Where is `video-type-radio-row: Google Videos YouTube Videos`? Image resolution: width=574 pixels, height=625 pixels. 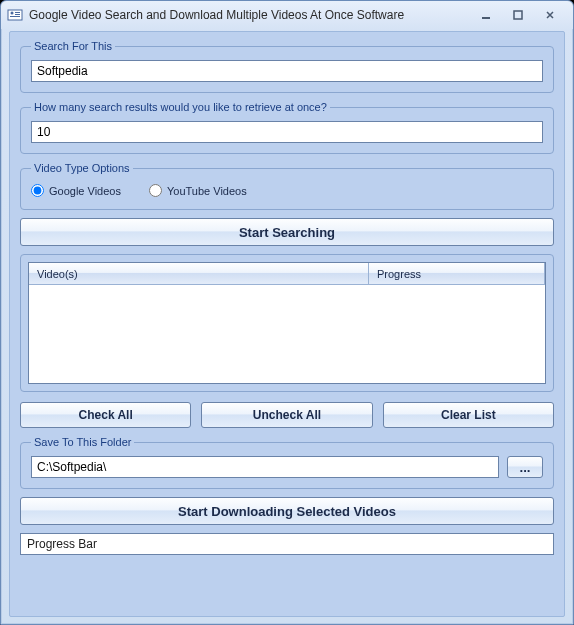 video-type-radio-row: Google Videos YouTube Videos is located at coordinates (287, 190).